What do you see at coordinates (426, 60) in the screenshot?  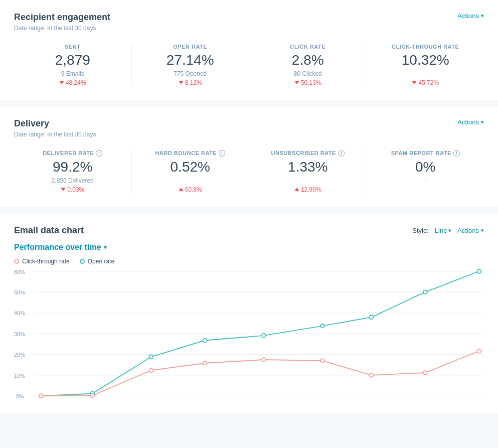 I see `metric-ctr-value: 10.32%` at bounding box center [426, 60].